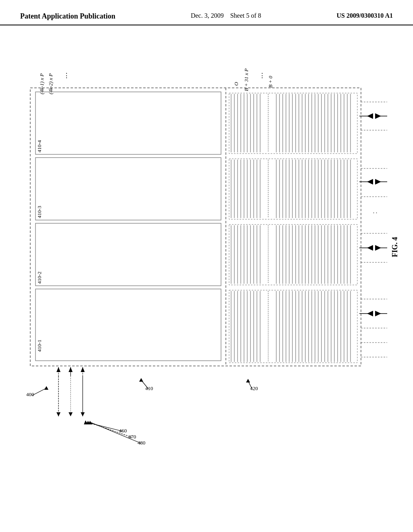 The height and width of the screenshot is (532, 413). I want to click on label-B0: B + 0, so click(270, 82).